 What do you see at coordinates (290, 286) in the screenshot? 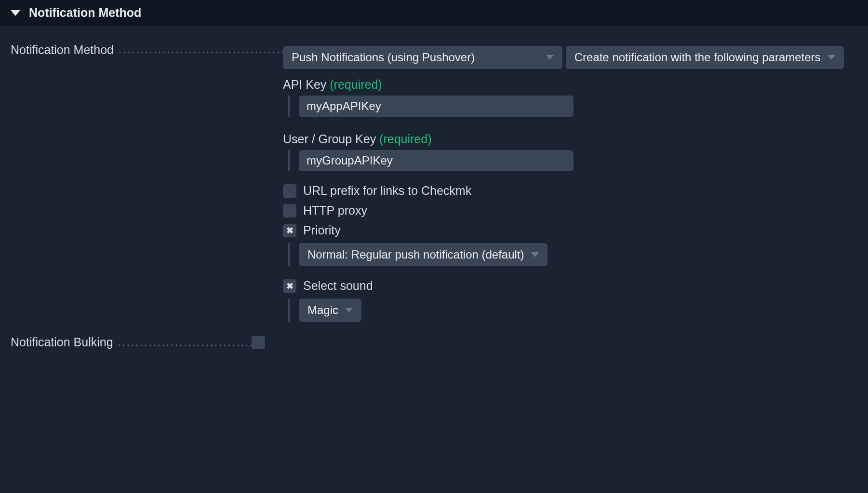
I see `sound-checkbox` at bounding box center [290, 286].